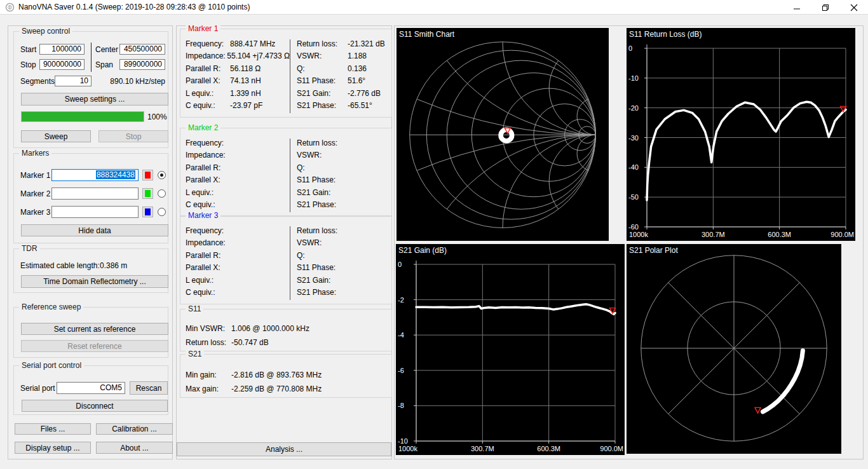  What do you see at coordinates (92, 57) in the screenshot?
I see `sweep-divider` at bounding box center [92, 57].